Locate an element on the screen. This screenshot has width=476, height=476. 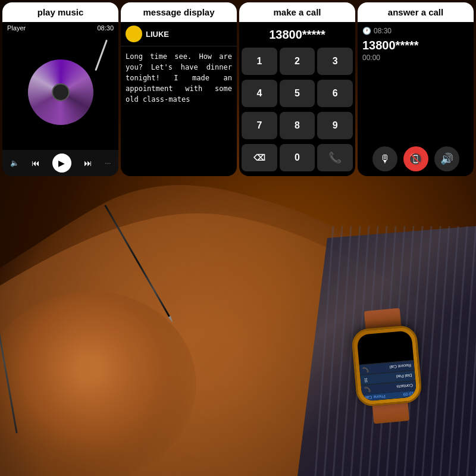
music-panel-header: play music is located at coordinates (61, 12).